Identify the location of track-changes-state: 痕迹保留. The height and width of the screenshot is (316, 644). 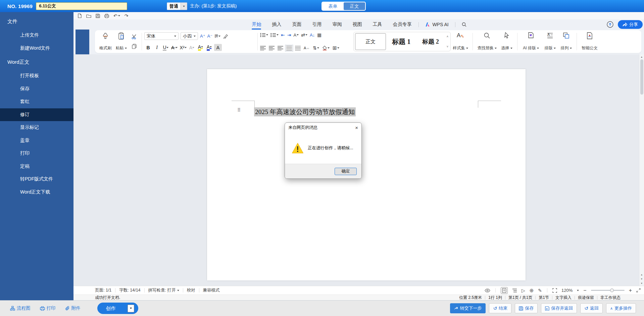
(586, 298).